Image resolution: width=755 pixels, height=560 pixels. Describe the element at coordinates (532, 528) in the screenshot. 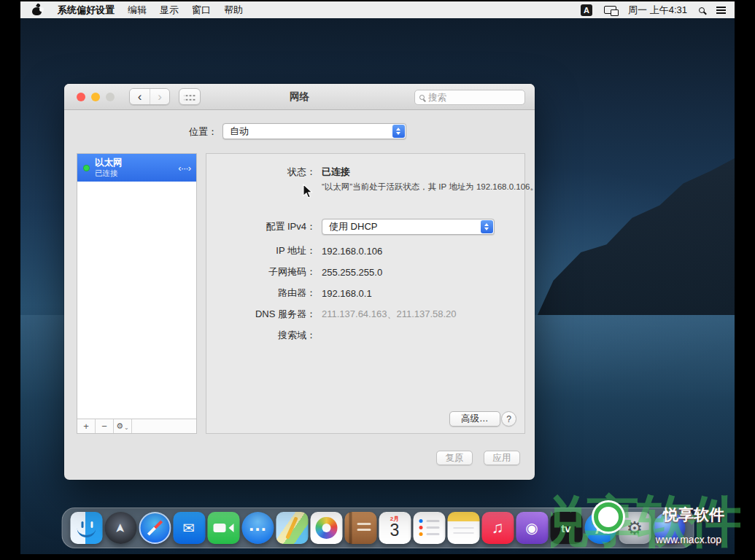

I see `dock-podcasts-icon: ◉` at that location.